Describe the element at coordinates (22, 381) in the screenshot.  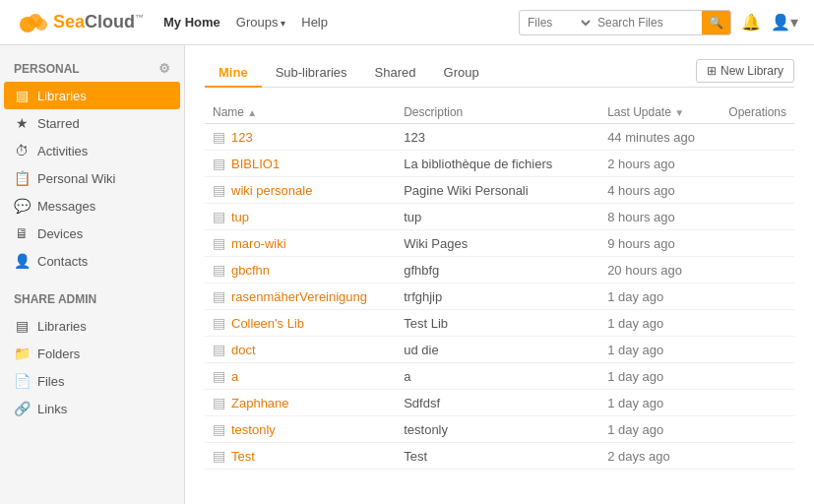
I see `share-files-icon: 📄` at that location.